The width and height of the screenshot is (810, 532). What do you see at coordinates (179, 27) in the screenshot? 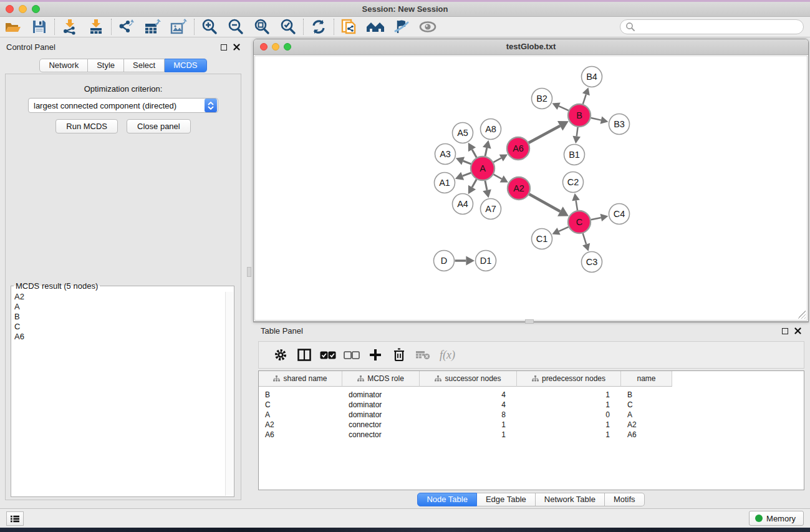
I see `export-image-icon` at bounding box center [179, 27].